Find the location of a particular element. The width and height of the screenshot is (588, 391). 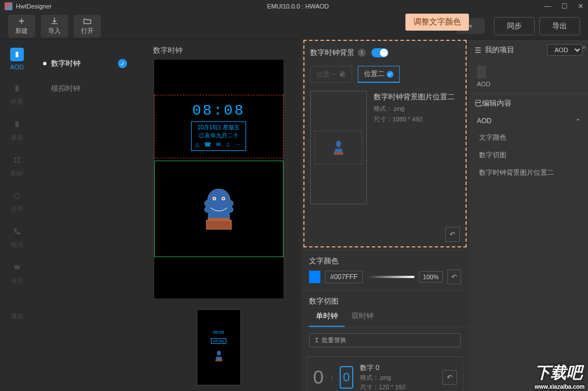

minimize-icon: ― is located at coordinates (548, 6).